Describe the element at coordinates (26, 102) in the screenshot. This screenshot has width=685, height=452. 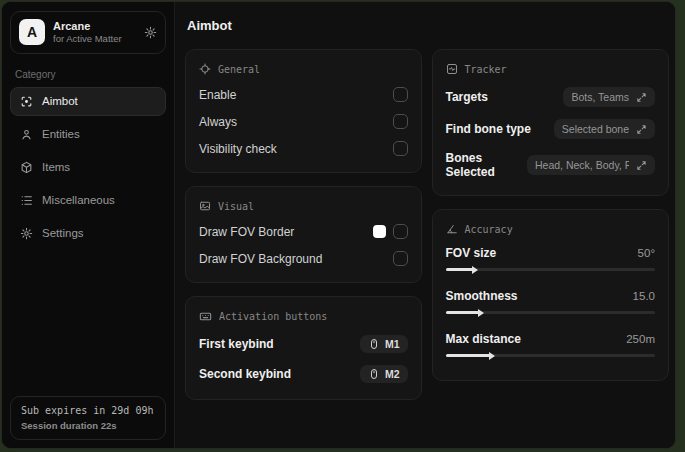
I see `crosshair-scan-icon` at that location.